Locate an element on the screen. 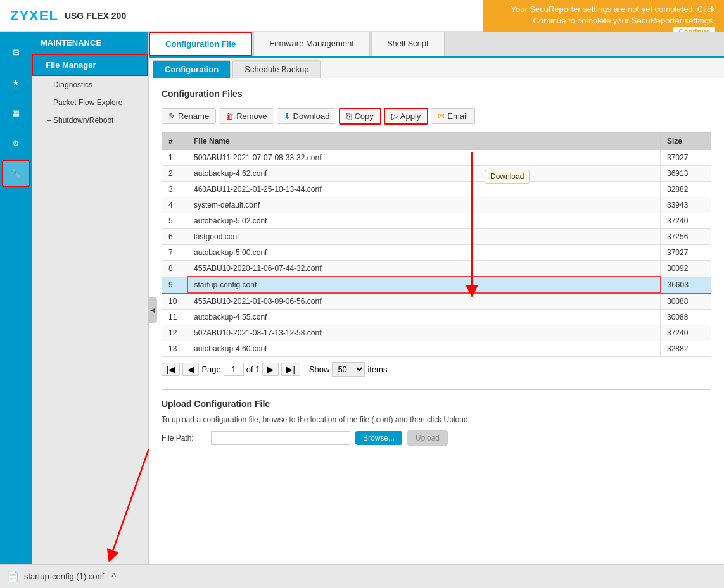 This screenshot has height=588, width=724. cell-num: 11 is located at coordinates (175, 318).